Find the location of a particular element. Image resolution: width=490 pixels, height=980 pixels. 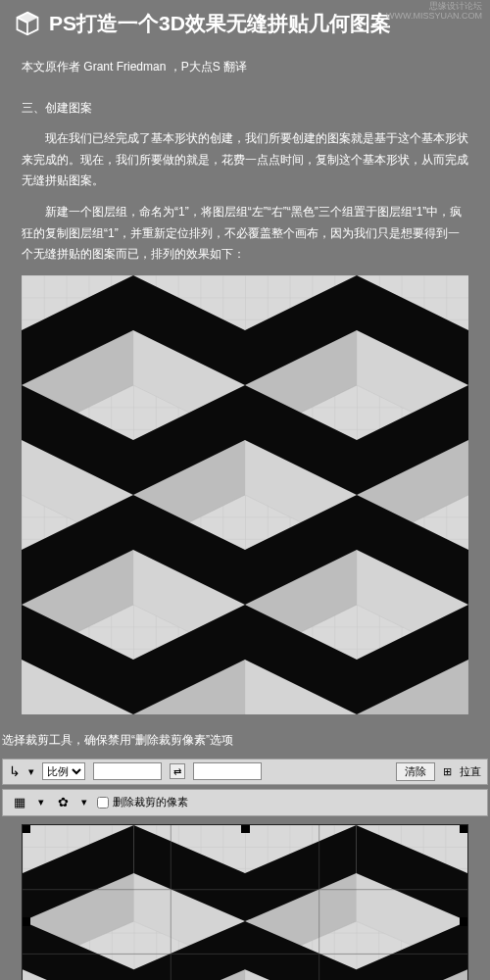

delete-pixels-checkbox is located at coordinates (103, 803).